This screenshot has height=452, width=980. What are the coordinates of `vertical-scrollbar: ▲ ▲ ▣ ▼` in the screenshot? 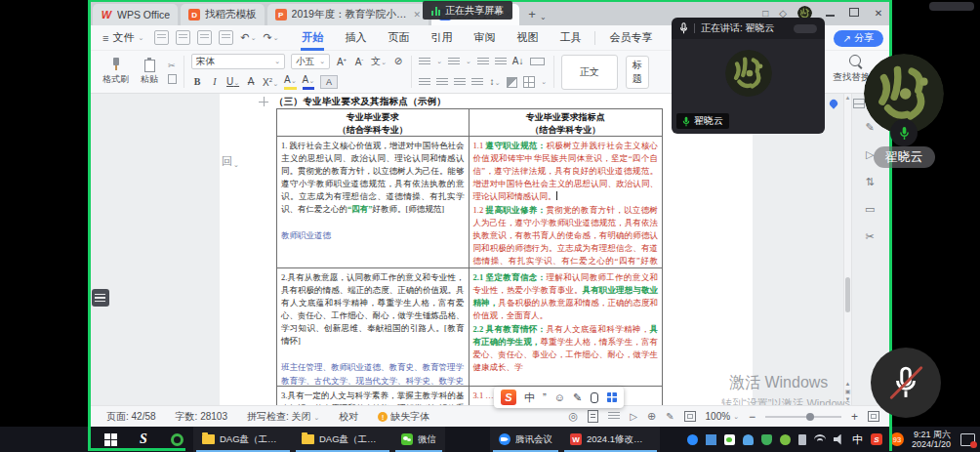 It's located at (847, 250).